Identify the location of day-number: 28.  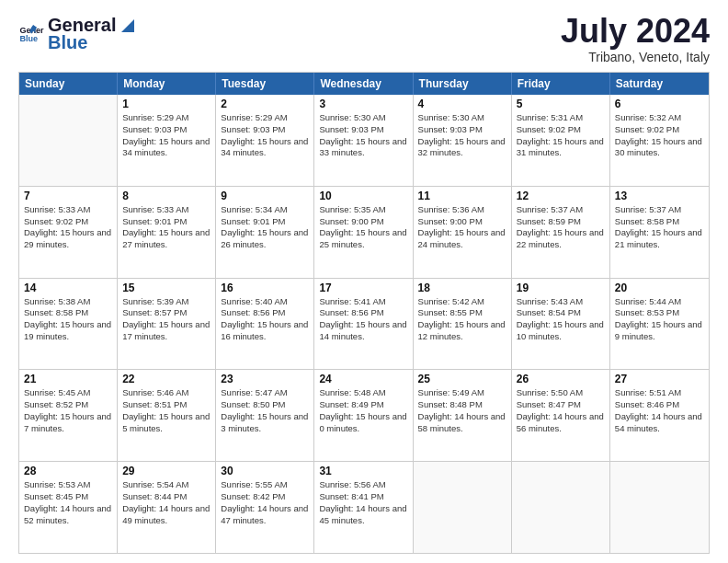
(68, 471).